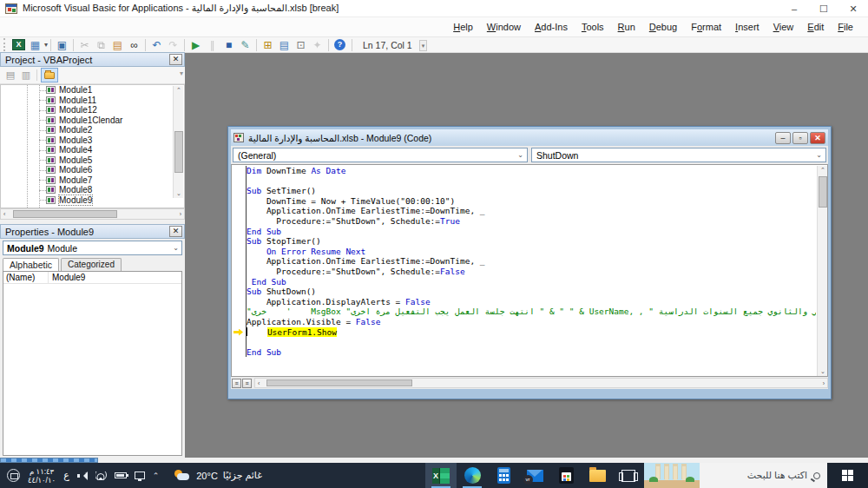 The image size is (868, 488). I want to click on procedure-combobox: ShutDown ⌄, so click(679, 155).